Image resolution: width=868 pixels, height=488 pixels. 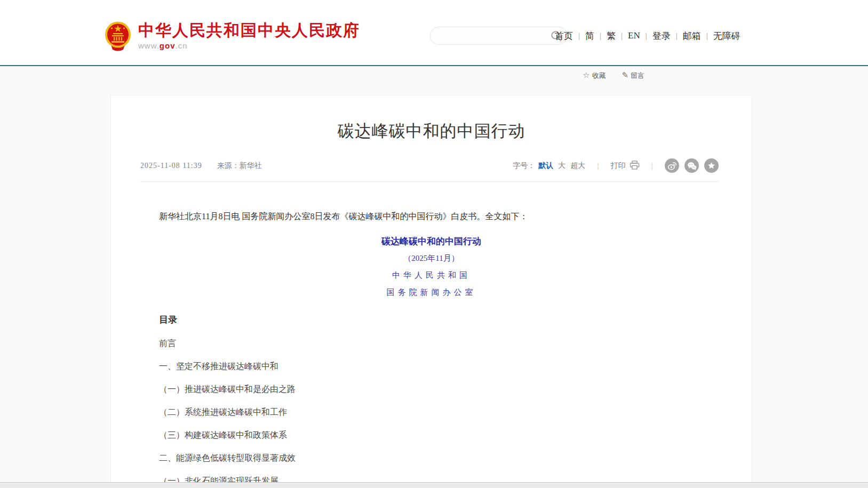 What do you see at coordinates (727, 36) in the screenshot?
I see `nav-accessibility: 无障碍` at bounding box center [727, 36].